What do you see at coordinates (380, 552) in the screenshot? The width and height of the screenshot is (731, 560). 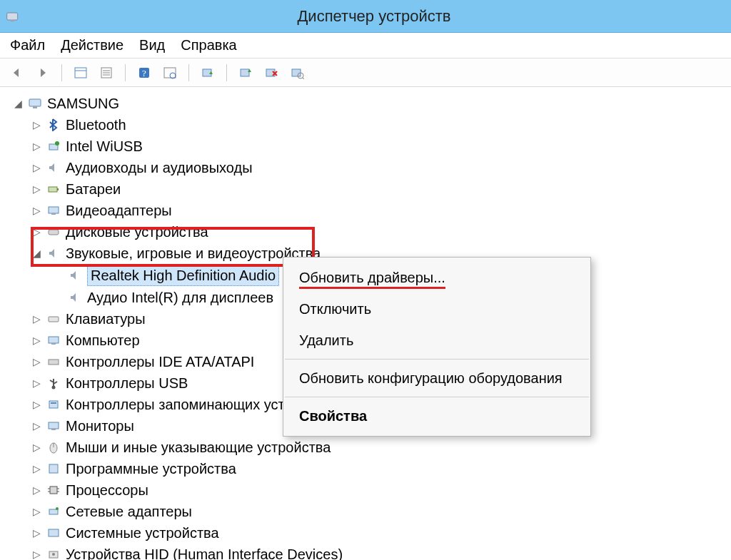 I see `tree-item: ▷Устройства HID (Human Interface Devices…` at bounding box center [380, 552].